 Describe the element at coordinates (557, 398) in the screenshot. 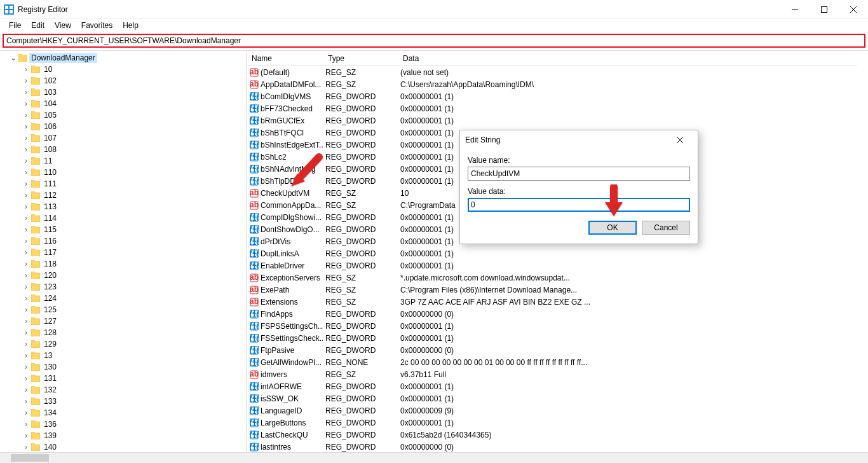

I see `value-row: 011110isSSW_OKREG_DWORD0x00000001 (1)` at that location.